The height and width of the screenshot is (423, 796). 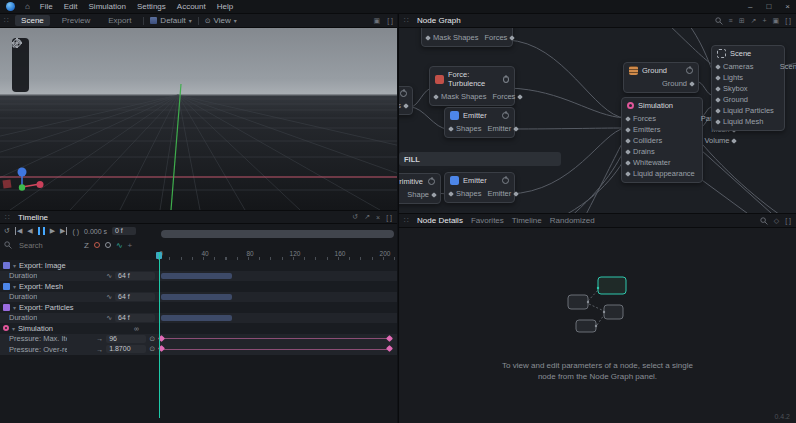 What do you see at coordinates (198, 286) in the screenshot?
I see `track-export-mesh: ▾ Export: Mesh` at bounding box center [198, 286].